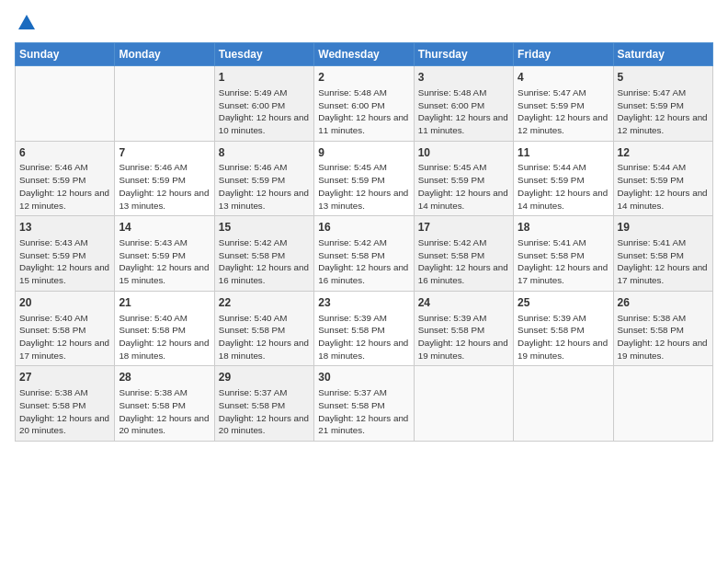  Describe the element at coordinates (364, 55) in the screenshot. I see `col-header-wednesday: Wednesday` at that location.